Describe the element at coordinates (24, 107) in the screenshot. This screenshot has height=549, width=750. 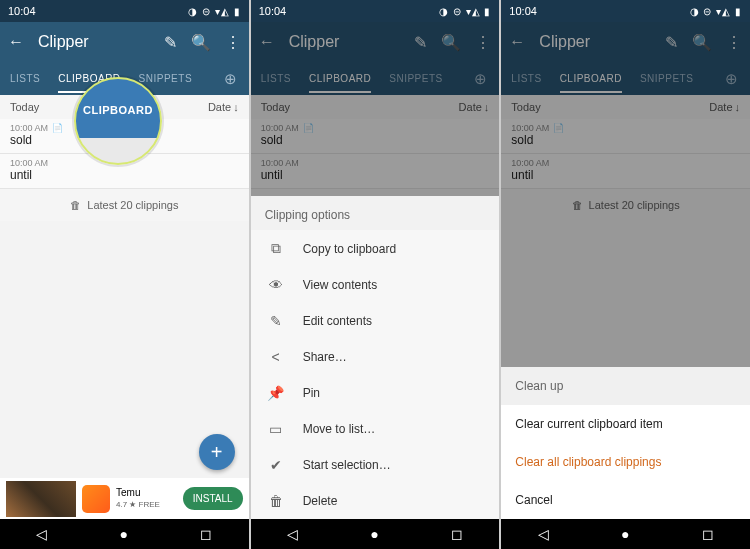
I see `today-label: Today` at that location.